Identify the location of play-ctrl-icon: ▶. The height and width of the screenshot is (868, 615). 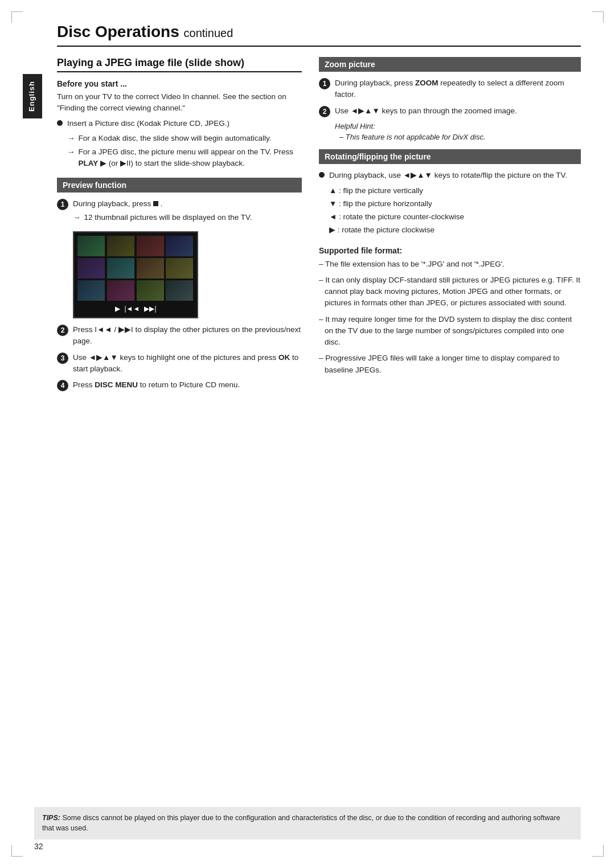
(117, 309).